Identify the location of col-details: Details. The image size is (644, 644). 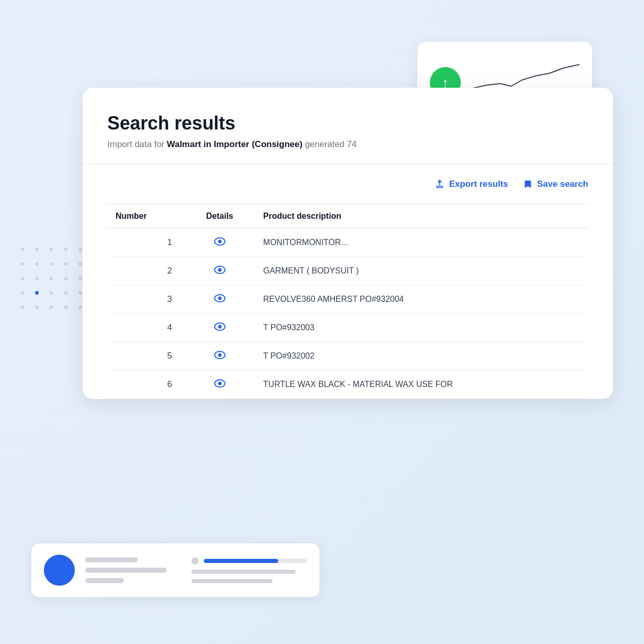
(220, 217).